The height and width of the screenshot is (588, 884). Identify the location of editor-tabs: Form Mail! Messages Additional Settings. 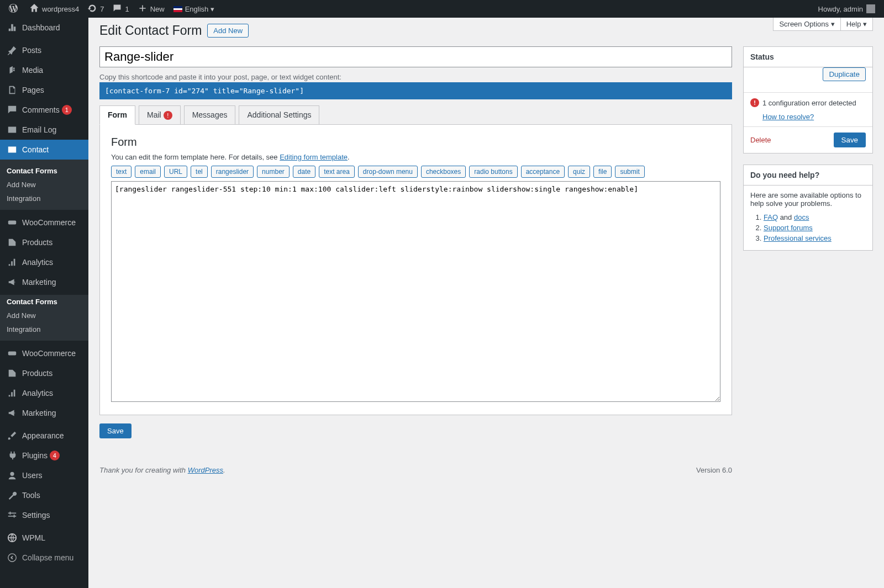
(415, 115).